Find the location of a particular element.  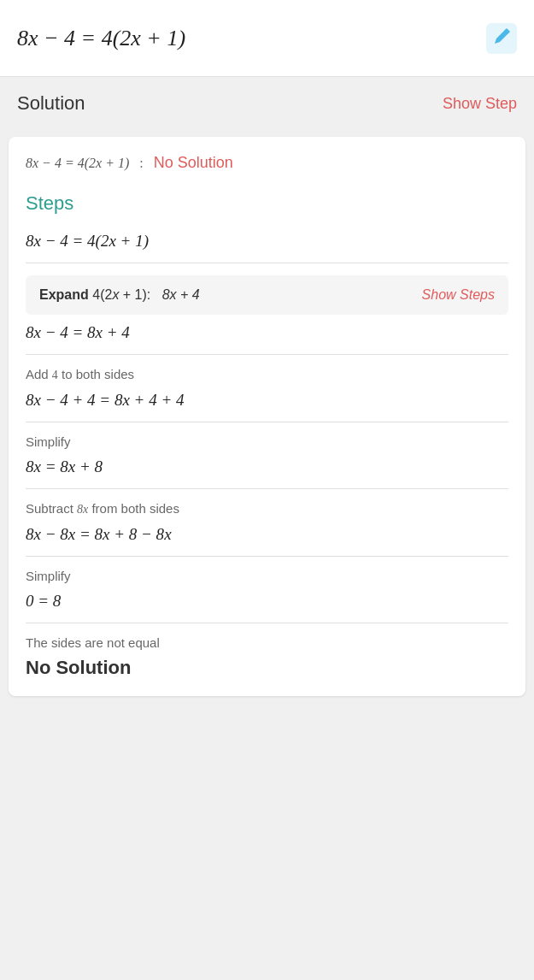

equation-result-line: 8x − 4 = 4(2x + 1) : No Solution is located at coordinates (267, 162).